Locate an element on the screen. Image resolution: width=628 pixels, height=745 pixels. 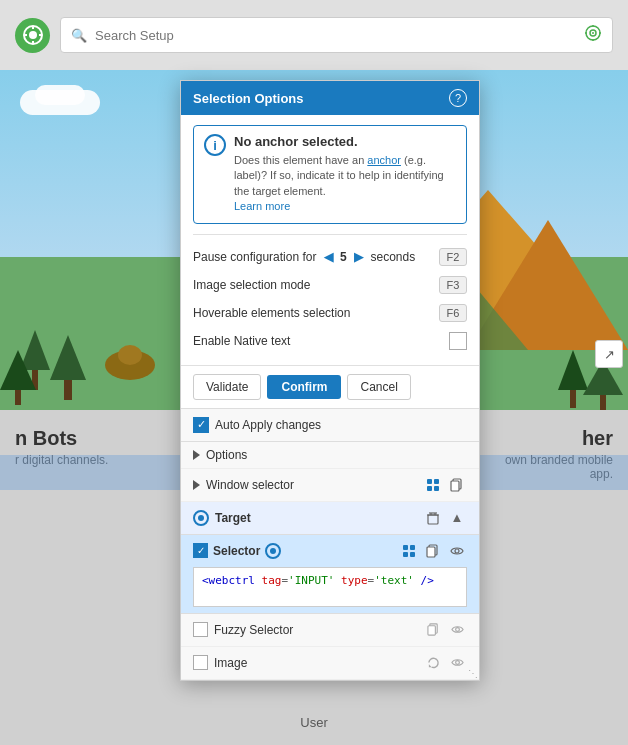
selector-left: ✓ Selector is located at coordinates (237, 551).